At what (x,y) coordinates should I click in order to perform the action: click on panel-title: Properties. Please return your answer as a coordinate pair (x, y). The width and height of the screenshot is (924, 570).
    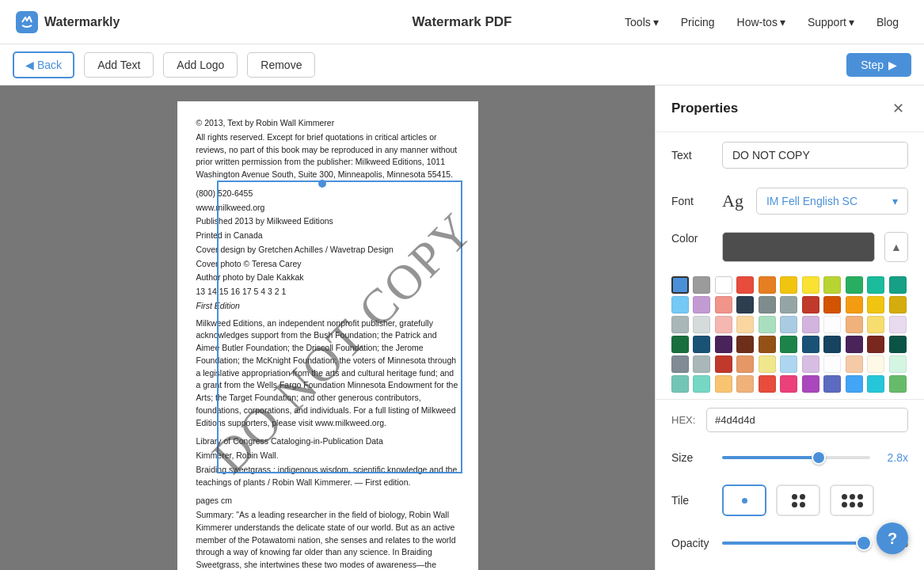
    Looking at the image, I should click on (705, 108).